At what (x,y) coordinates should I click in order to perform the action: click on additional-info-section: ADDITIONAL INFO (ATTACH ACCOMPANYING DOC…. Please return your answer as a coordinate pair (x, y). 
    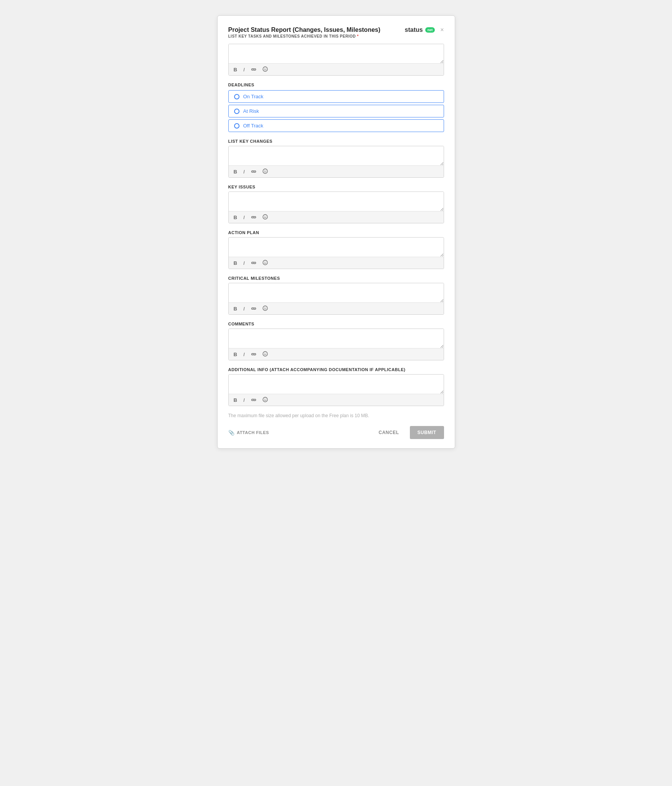
    Looking at the image, I should click on (336, 387).